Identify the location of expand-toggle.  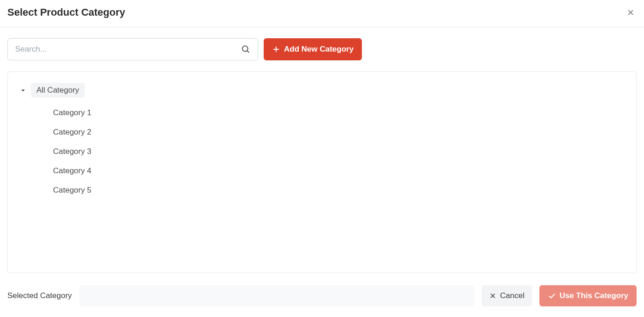
(23, 90).